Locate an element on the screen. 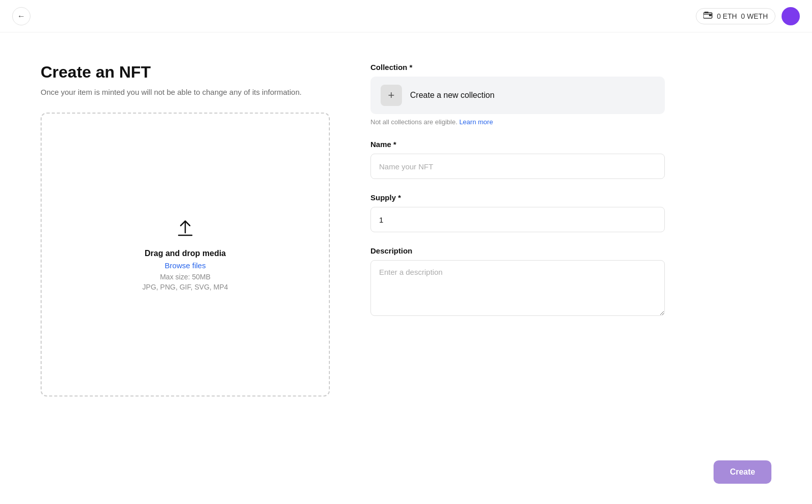 Image resolution: width=812 pixels, height=504 pixels. name-label: Name * is located at coordinates (518, 144).